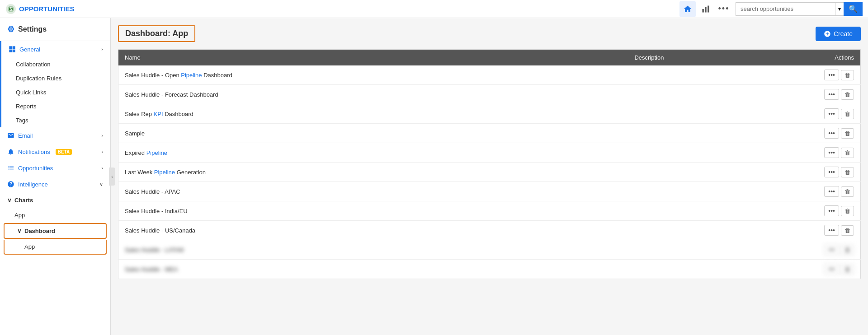  Describe the element at coordinates (11, 168) in the screenshot. I see `opportunities-icon` at that location.